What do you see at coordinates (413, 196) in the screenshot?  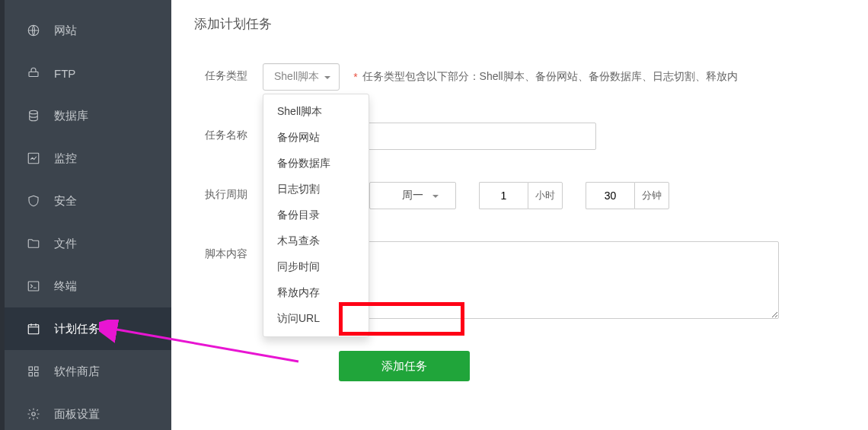 I see `week-select: 周一` at bounding box center [413, 196].